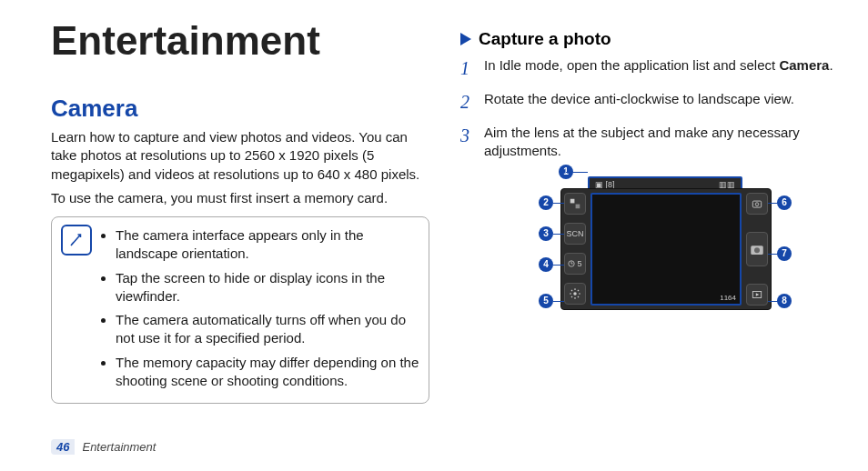 The width and height of the screenshot is (868, 471). I want to click on step-fragment: In Idle mode, open the application list …, so click(631, 65).